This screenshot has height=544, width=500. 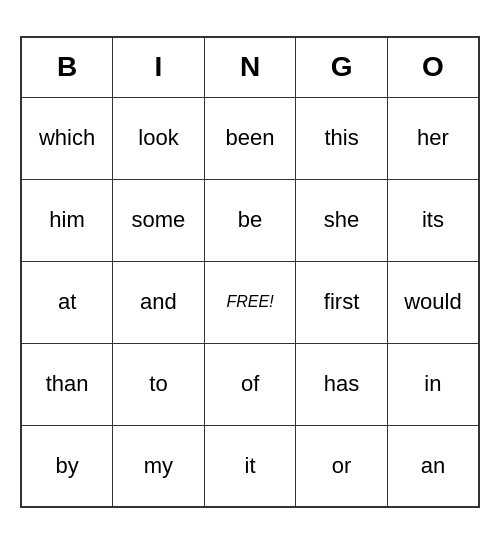 I want to click on table-row: bymyitoran, so click(x=250, y=466).